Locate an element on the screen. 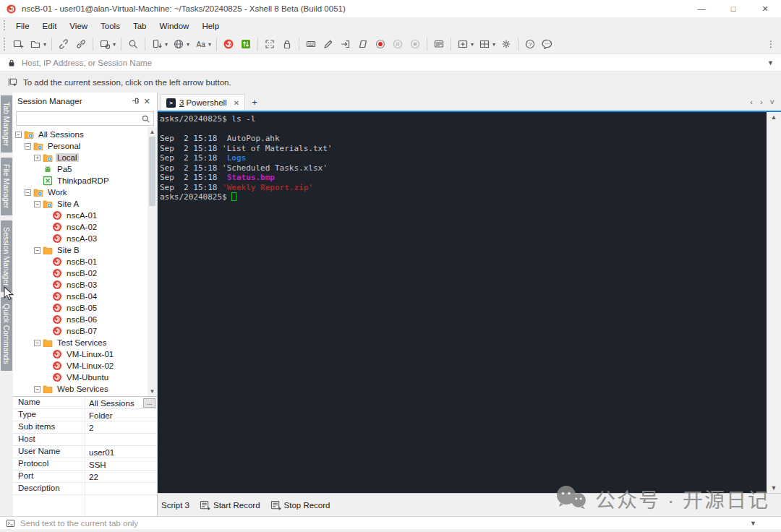 The image size is (781, 532). find-icon is located at coordinates (133, 44).